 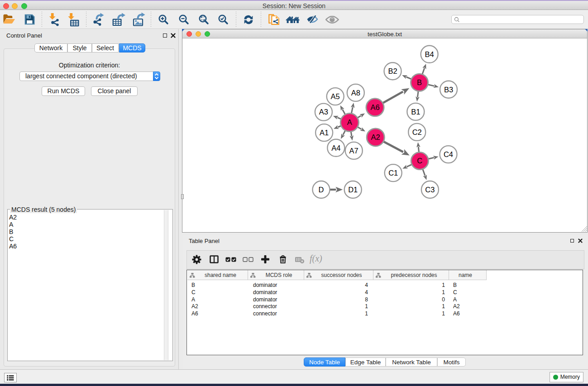 What do you see at coordinates (448, 154) in the screenshot?
I see `svg-text: C4` at bounding box center [448, 154].